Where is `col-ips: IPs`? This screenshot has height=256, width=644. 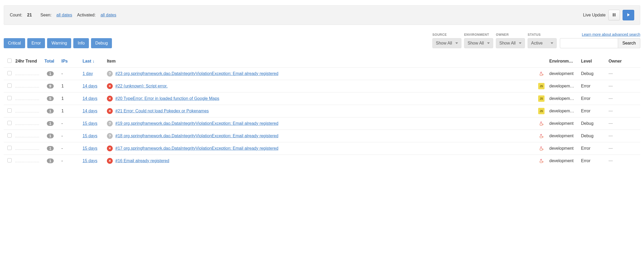 col-ips: IPs is located at coordinates (69, 61).